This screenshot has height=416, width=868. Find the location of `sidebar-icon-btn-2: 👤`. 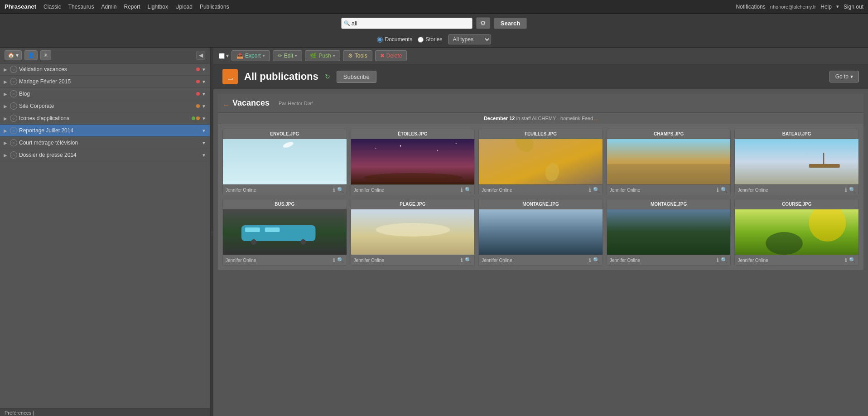

sidebar-icon-btn-2: 👤 is located at coordinates (31, 55).